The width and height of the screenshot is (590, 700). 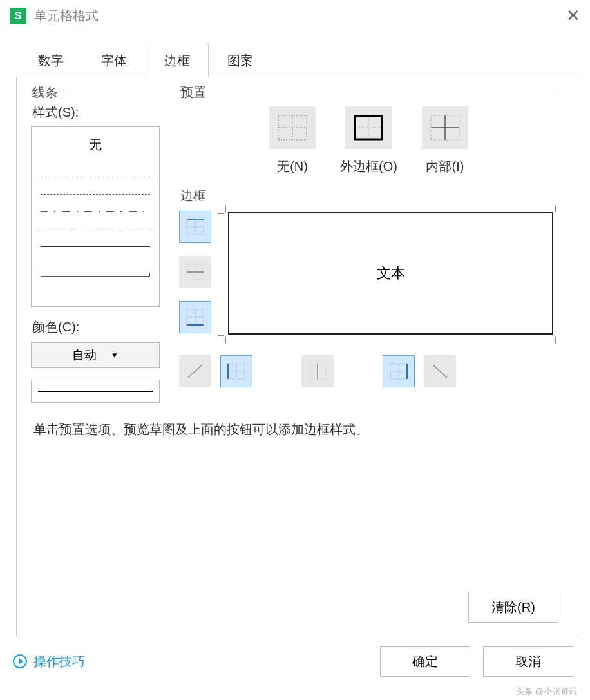 What do you see at coordinates (399, 371) in the screenshot?
I see `border-right-button` at bounding box center [399, 371].